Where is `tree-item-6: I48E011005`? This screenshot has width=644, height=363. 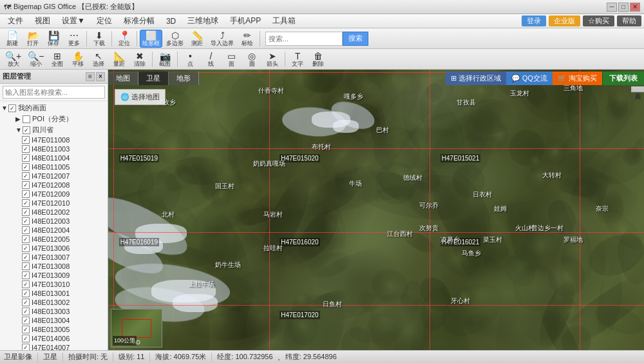 tree-item-6: I48E011005 is located at coordinates (54, 167).